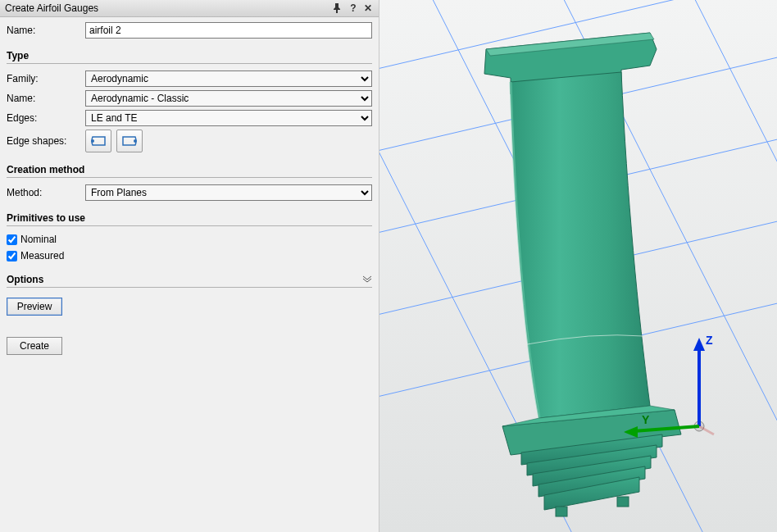 Image resolution: width=777 pixels, height=532 pixels. Describe the element at coordinates (189, 343) in the screenshot. I see `dialog-footer: Create Close` at that location.